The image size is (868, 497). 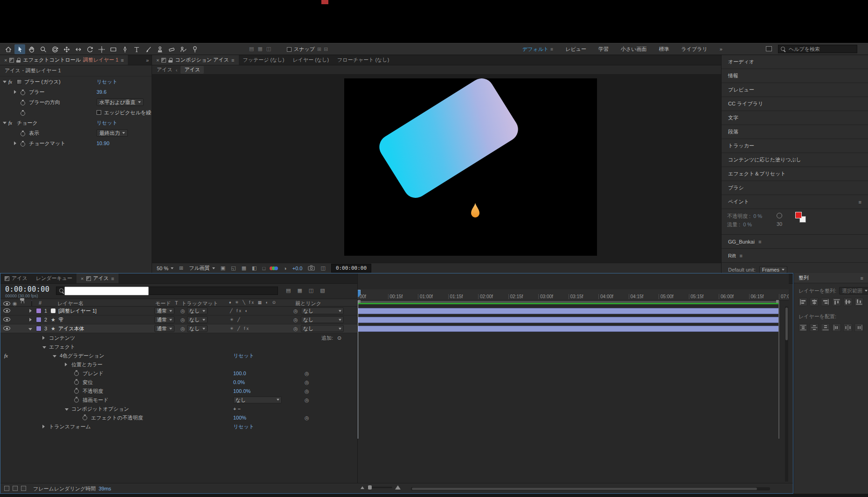 What do you see at coordinates (236, 320) in the screenshot?
I see `layer-switches: ✳ ╱` at bounding box center [236, 320].